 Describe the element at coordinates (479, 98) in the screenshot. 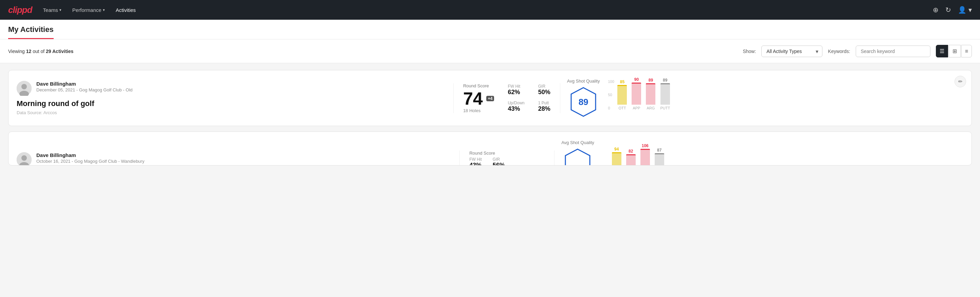

I see `round-score-group: Round Score 74 +4 18 Holes` at that location.